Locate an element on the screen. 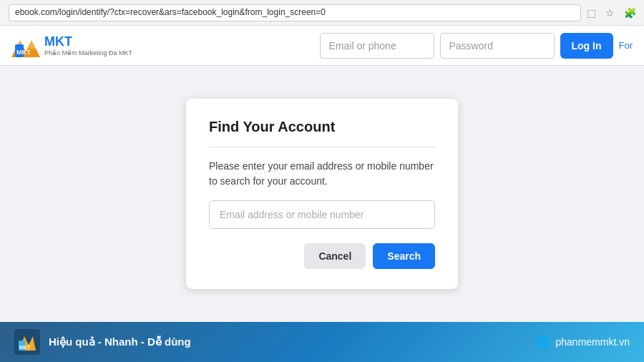  forgot-link: For is located at coordinates (626, 46).